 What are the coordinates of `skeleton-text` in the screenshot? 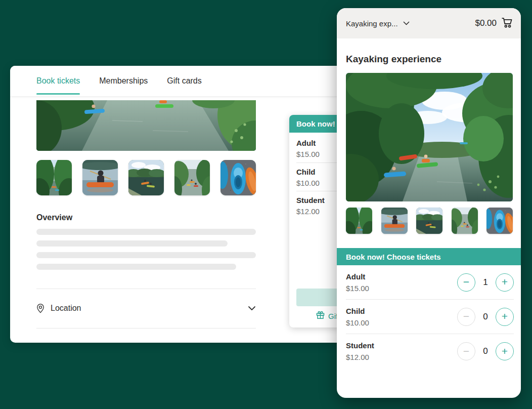 It's located at (146, 252).